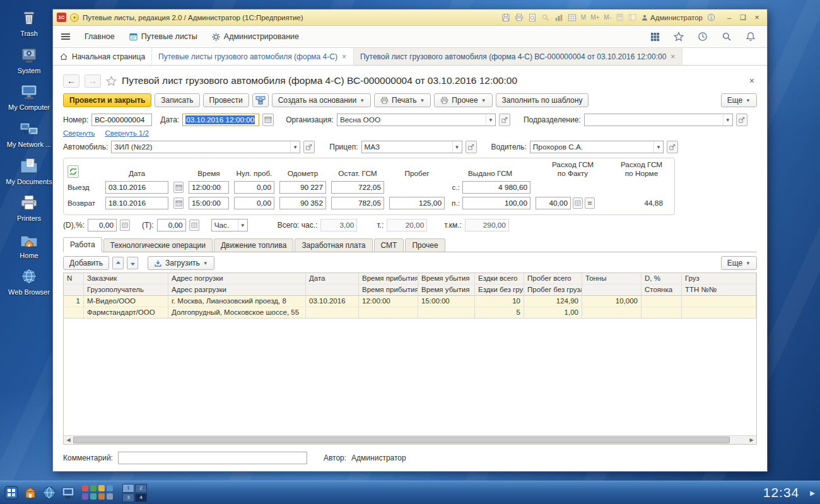 The height and width of the screenshot is (504, 820). What do you see at coordinates (29, 282) in the screenshot?
I see `desktop-icon-web-browser: Web Browser` at bounding box center [29, 282].